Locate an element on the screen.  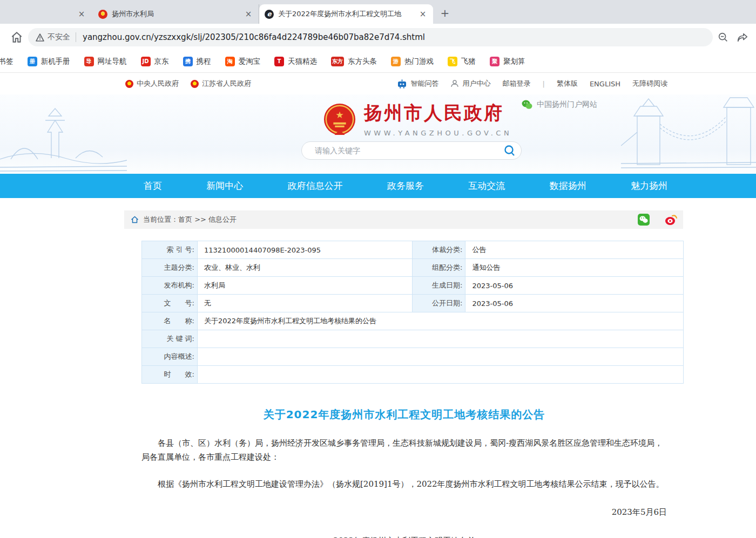
bookmarks-bar: 机书签 册 新机手册 导 网址导航 JD 京东 携 携程 淘 爱淘宝 T 天猫精… is located at coordinates (378, 62).